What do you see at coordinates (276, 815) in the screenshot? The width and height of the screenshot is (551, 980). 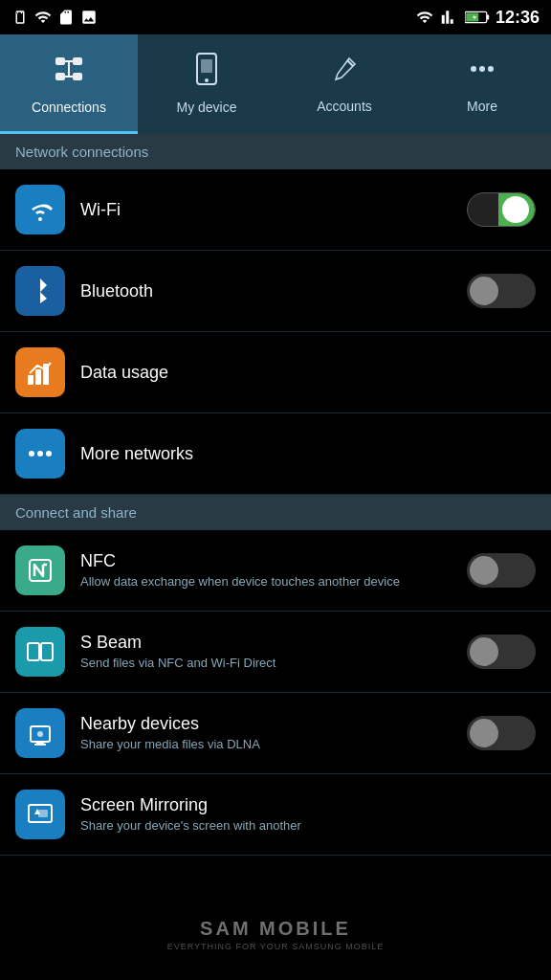 I see `mirror-item: Screen Mirroring Share your device's scr…` at bounding box center [276, 815].